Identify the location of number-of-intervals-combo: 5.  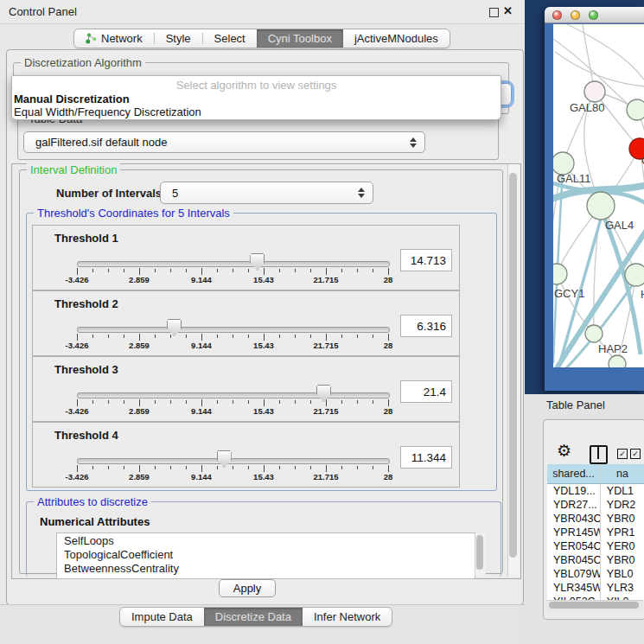
(266, 193).